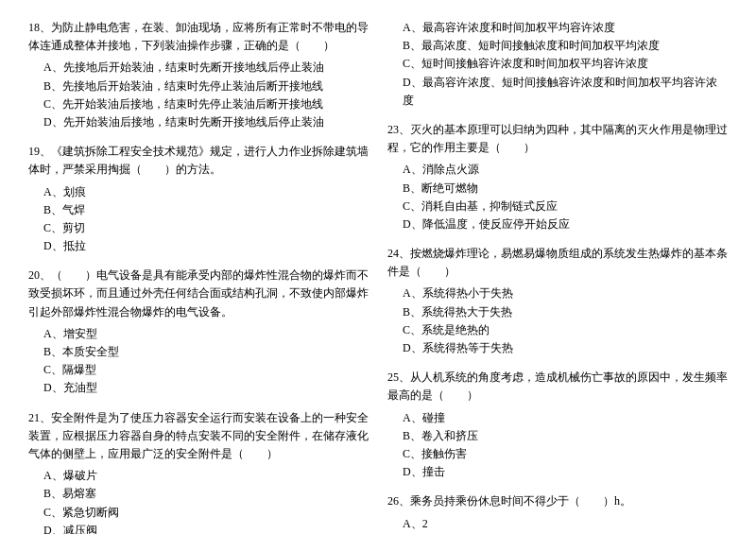  I want to click on question-26: 26、乘务员持乘份休息时间不得少于（ ）h。 A、2 B、4 C、6 D、8, so click(558, 513).